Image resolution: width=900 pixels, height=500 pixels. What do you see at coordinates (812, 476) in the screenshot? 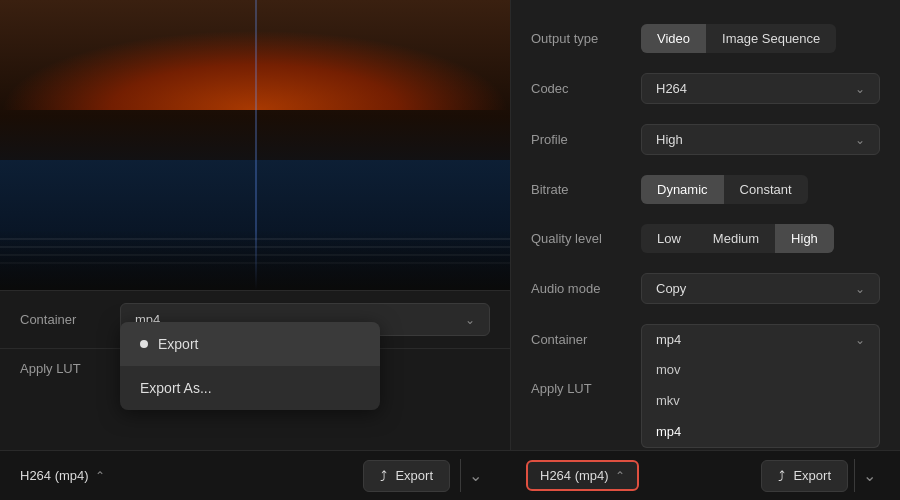
I see `export-label-right: Export` at bounding box center [812, 476].